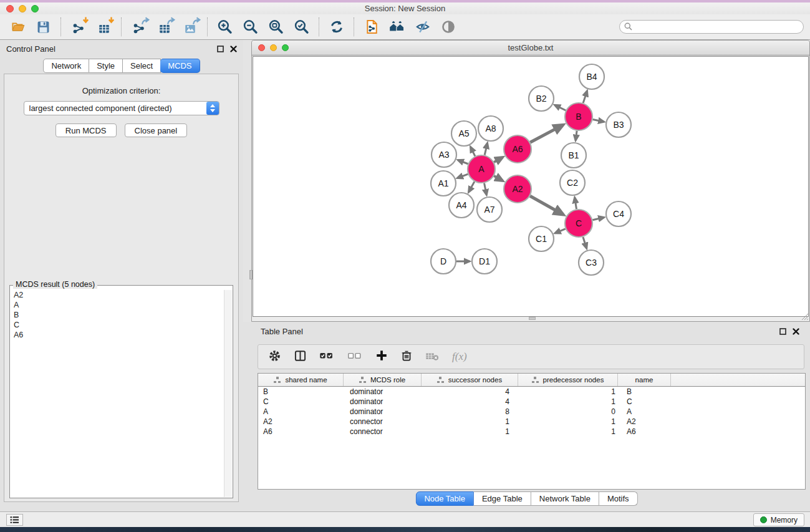 The width and height of the screenshot is (810, 532). What do you see at coordinates (546, 133) in the screenshot?
I see `edge-A6-B` at bounding box center [546, 133].